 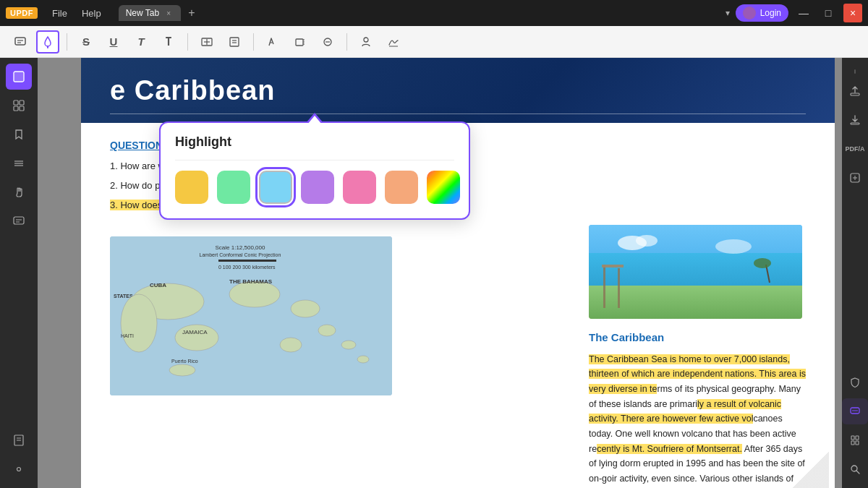 I want to click on right-sidebar-comment-panel-button, so click(x=855, y=411).